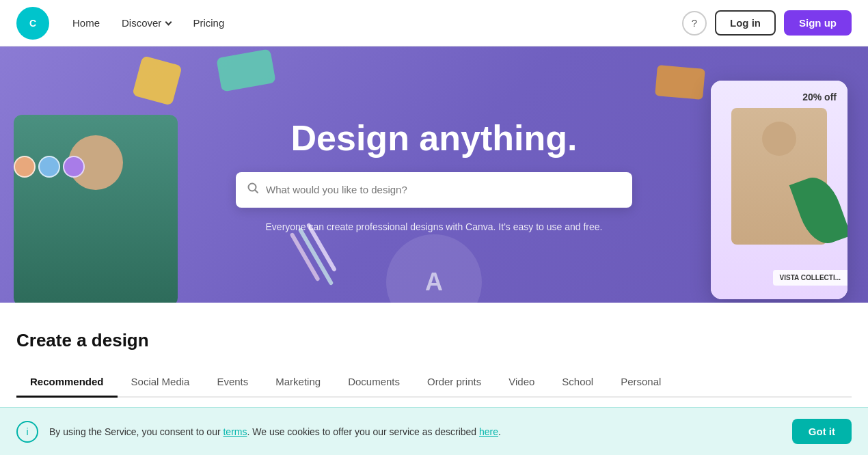  Describe the element at coordinates (822, 432) in the screenshot. I see `cookie-accept-button: Got it` at that location.